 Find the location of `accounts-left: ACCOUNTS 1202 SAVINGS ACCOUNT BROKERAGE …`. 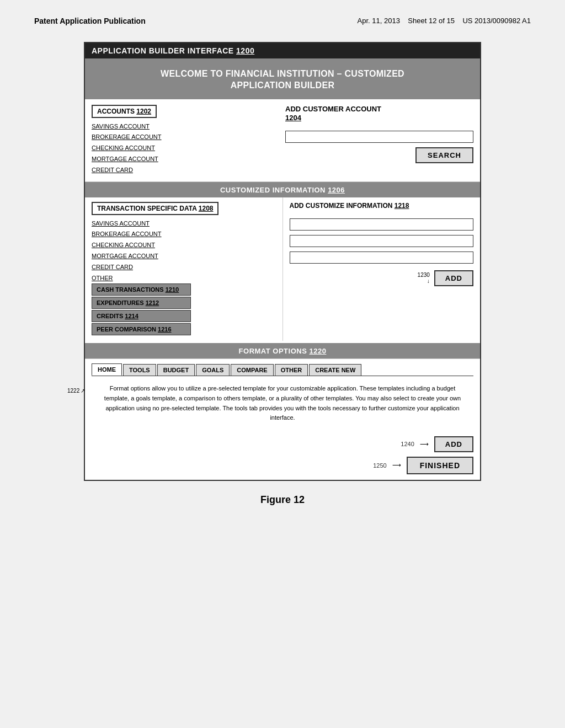

accounts-left: ACCOUNTS 1202 SAVINGS ACCOUNT BROKERAGE … is located at coordinates (185, 140).